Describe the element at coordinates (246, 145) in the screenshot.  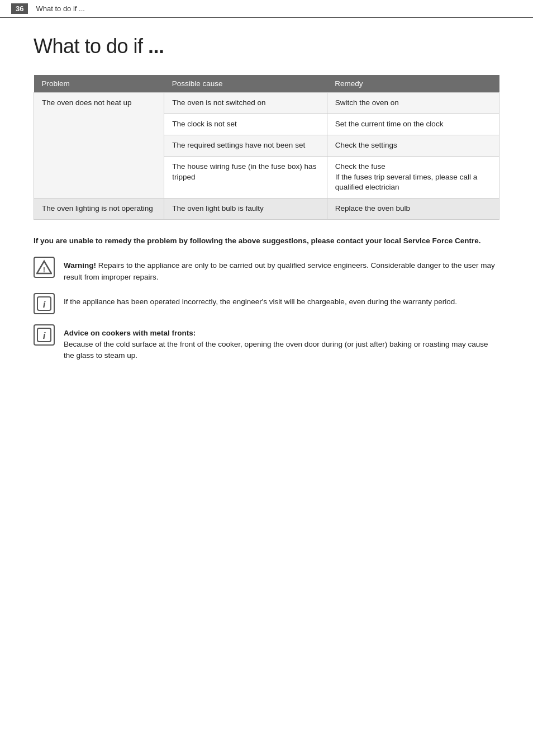
I see `cause-cell-1-3: The required settings have not been set` at that location.